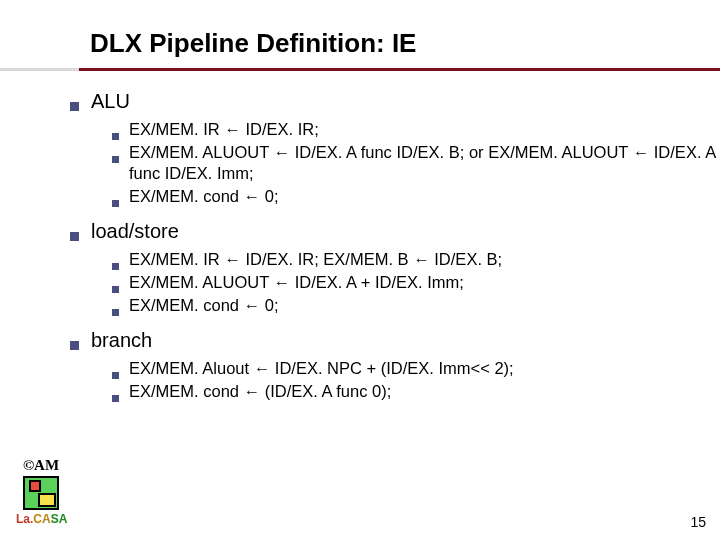 The image size is (720, 540). What do you see at coordinates (416, 368) in the screenshot?
I see `list-item: EX/MEM. Aluout ← ID/EX. NPC + (ID/EX. Im…` at bounding box center [416, 368].